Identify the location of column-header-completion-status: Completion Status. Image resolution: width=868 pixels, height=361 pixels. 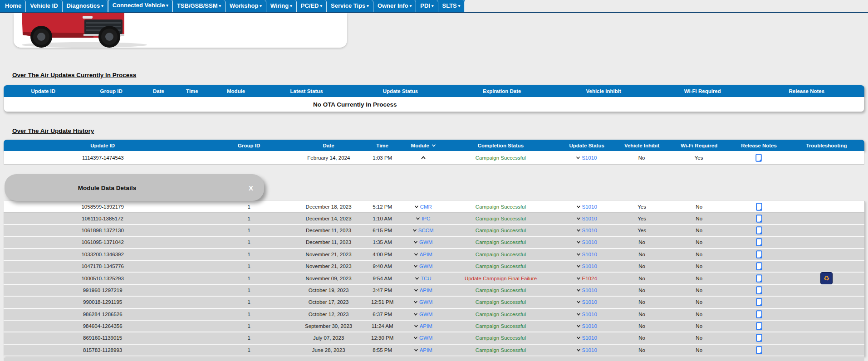
(500, 145).